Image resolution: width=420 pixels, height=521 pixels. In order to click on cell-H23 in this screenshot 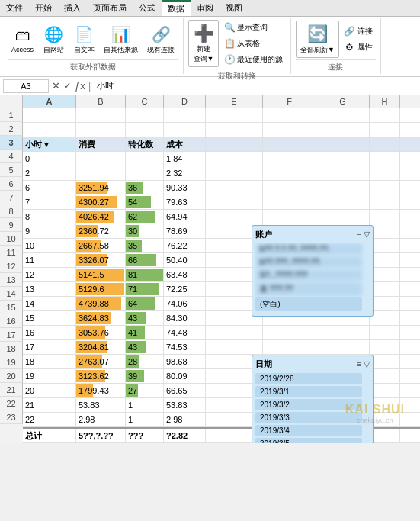, I will do `click(385, 436)`.